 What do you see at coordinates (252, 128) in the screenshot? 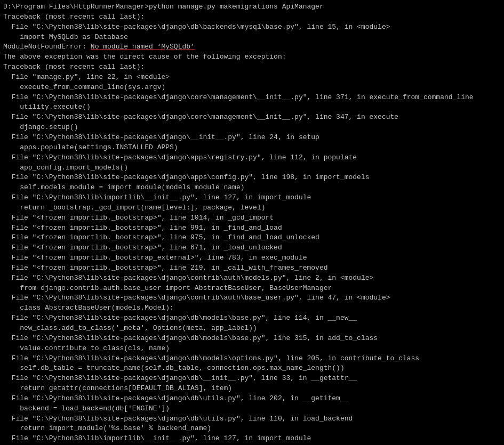
I see `terminal-line: django.setup()` at bounding box center [252, 128].